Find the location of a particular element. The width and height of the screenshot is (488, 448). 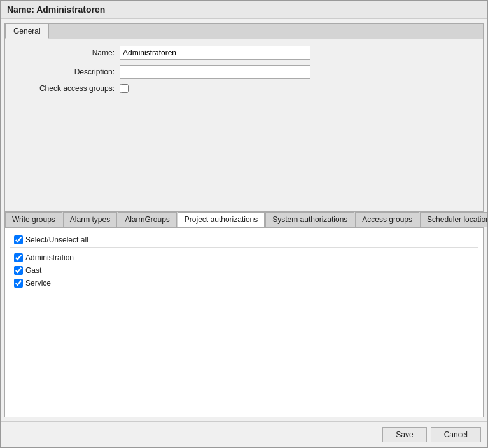

tab-access-groups: Access groups is located at coordinates (387, 220).